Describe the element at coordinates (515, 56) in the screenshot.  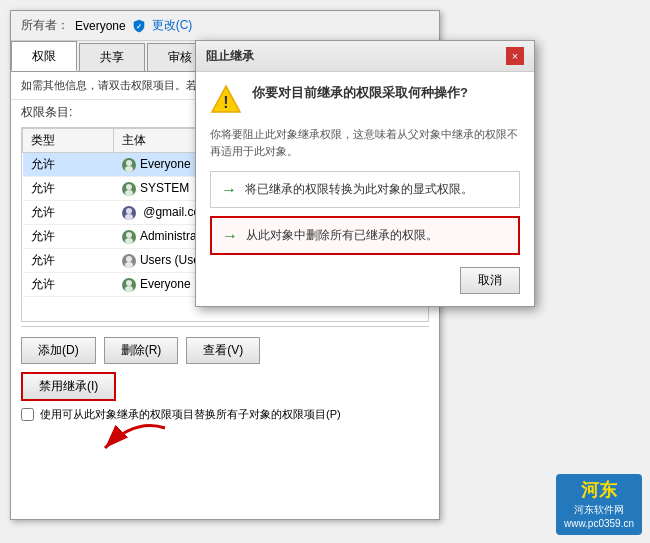
I see `dialog-close-button: ×` at that location.